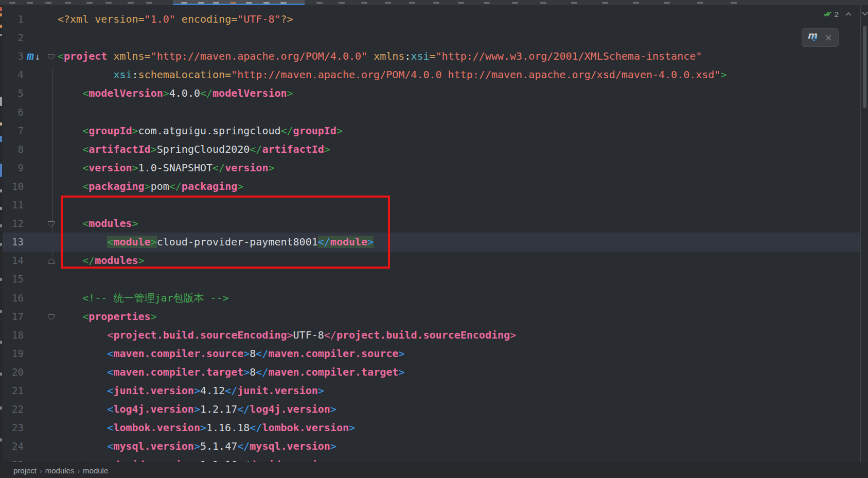 Image resolution: width=868 pixels, height=478 pixels. Describe the element at coordinates (290, 446) in the screenshot. I see `code-token: mysql.version` at that location.